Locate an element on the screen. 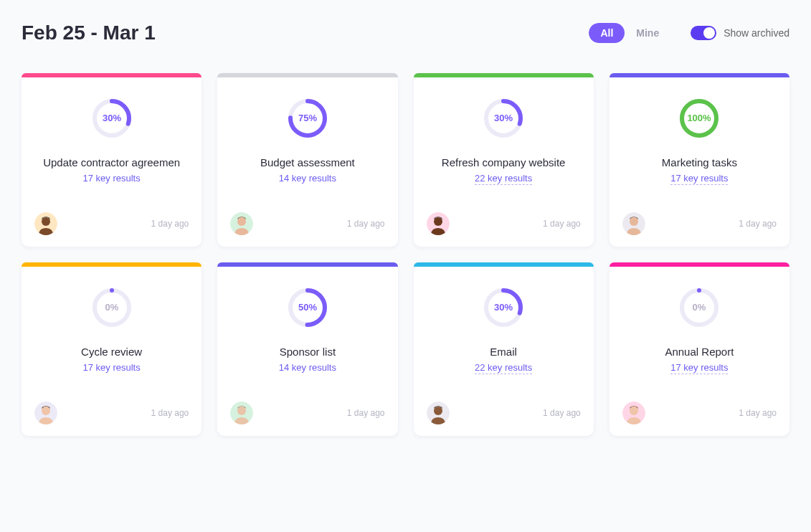 This screenshot has width=811, height=532. okr-card: 50% Sponsor list 14 key results 1 day ag… is located at coordinates (307, 349).